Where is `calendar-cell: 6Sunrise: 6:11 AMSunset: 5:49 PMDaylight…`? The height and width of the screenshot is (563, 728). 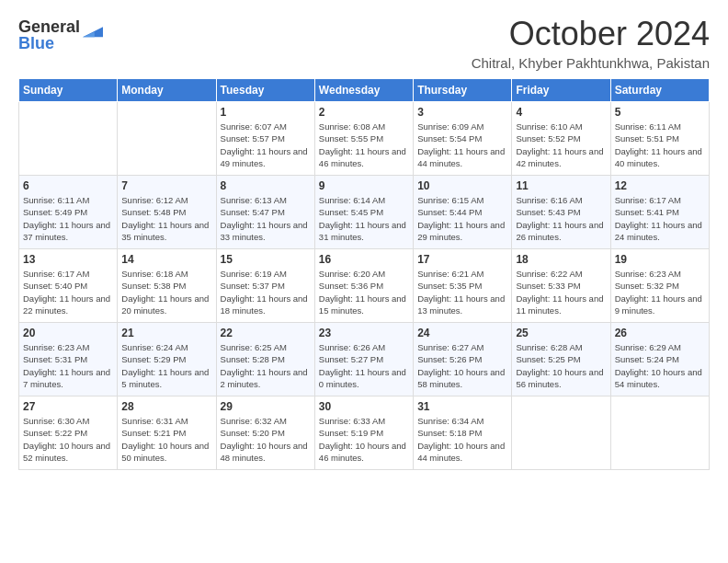 calendar-cell: 6Sunrise: 6:11 AMSunset: 5:49 PMDaylight… is located at coordinates (68, 213).